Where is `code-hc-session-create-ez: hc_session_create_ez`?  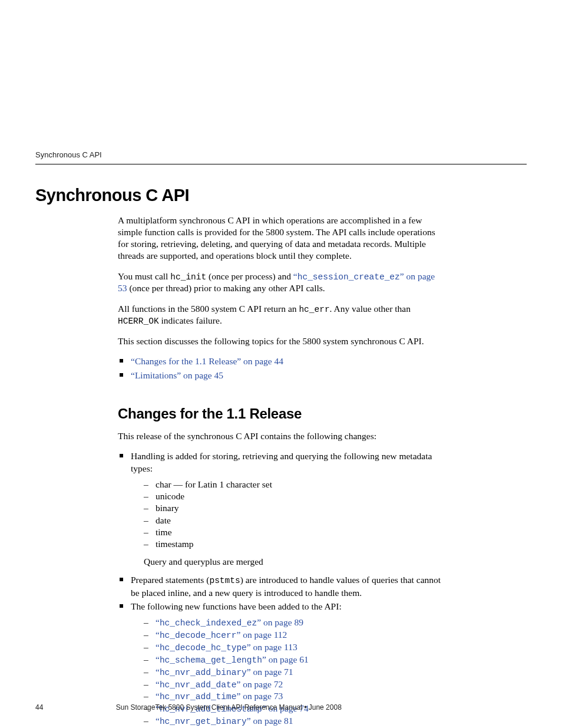 code-hc-session-create-ez: hc_session_create_ez is located at coordinates (349, 277).